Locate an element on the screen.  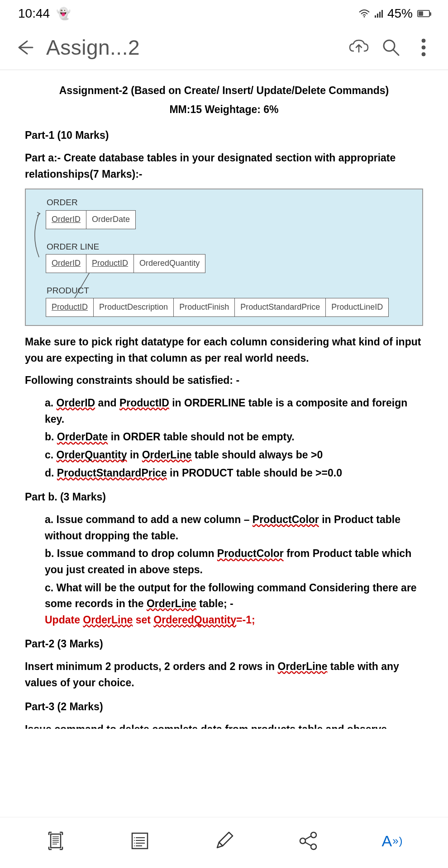
erd-product: PRODUCT ProductID ProductDescription Pro… is located at coordinates (224, 300).